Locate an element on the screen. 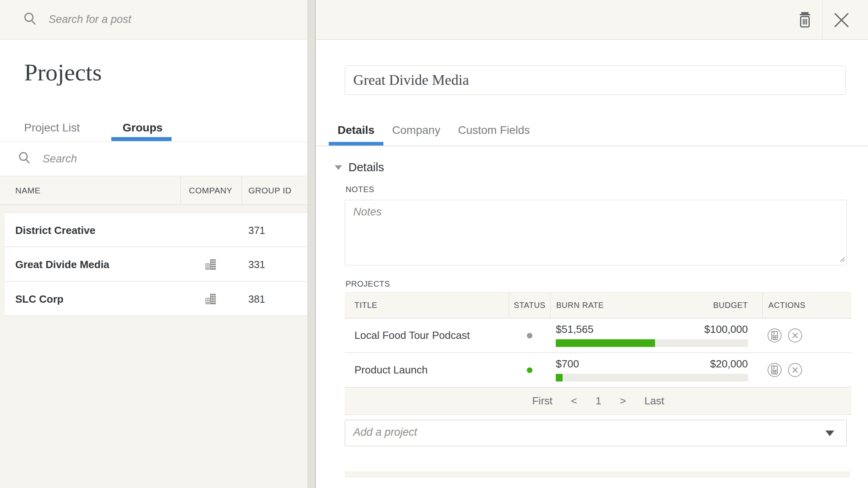 Image resolution: width=868 pixels, height=488 pixels. burn-rate-value: $51,565 is located at coordinates (575, 330).